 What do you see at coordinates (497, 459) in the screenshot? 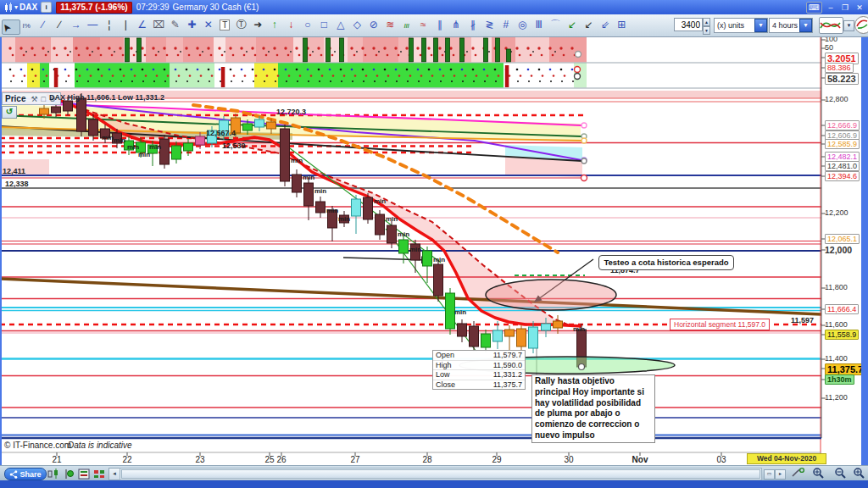
I see `date-tick-label: 29` at bounding box center [497, 459].